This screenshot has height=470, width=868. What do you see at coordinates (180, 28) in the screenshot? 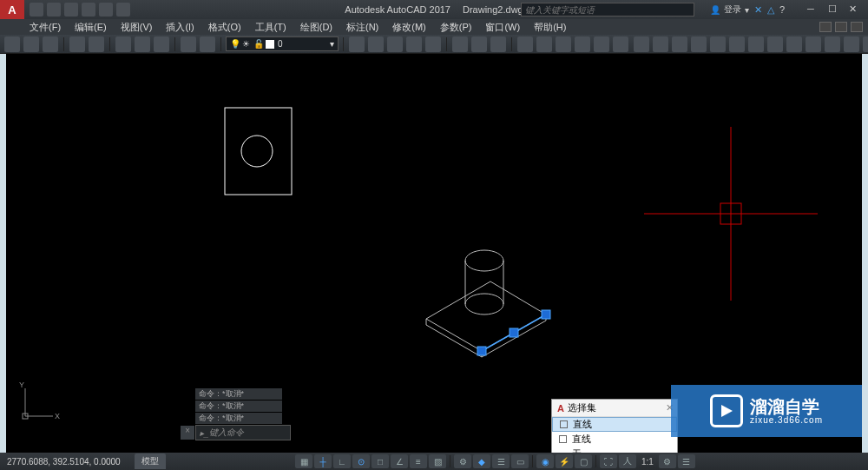
I see `menu-insert: 插入(I)` at bounding box center [180, 28].